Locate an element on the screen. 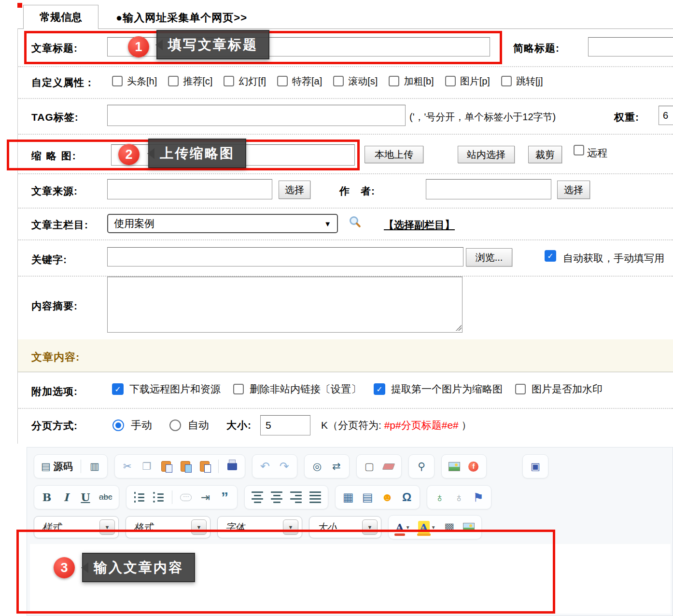 The height and width of the screenshot is (616, 673). format-dropdown-label: 格式 is located at coordinates (143, 527).